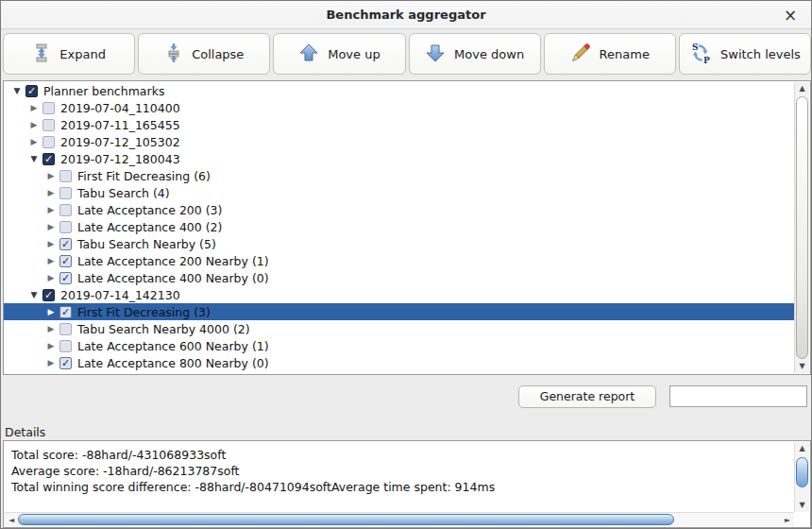  I want to click on rename-button: Rename, so click(610, 54).